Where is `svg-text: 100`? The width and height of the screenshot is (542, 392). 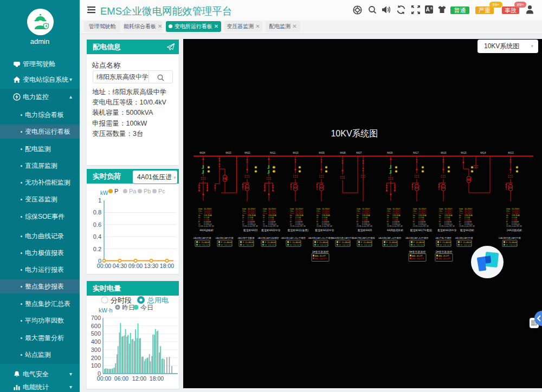 svg-text: 100 is located at coordinates (96, 365).